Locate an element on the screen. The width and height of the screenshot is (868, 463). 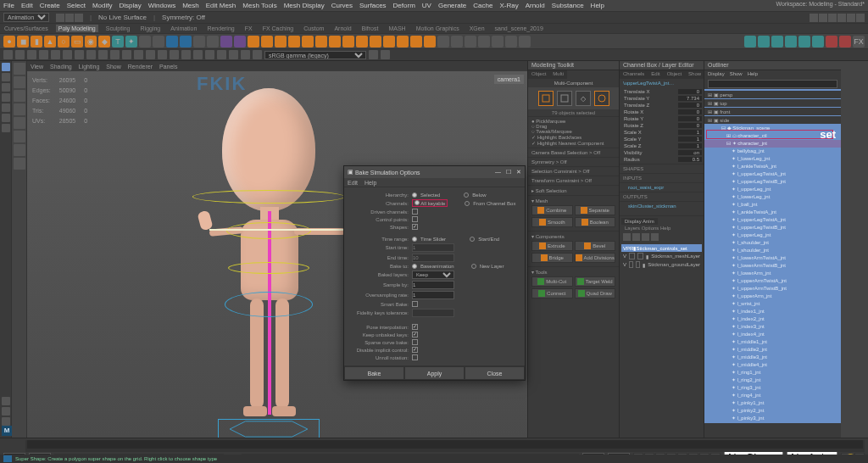
boolean-button: Boolean is located at coordinates (595, 222).